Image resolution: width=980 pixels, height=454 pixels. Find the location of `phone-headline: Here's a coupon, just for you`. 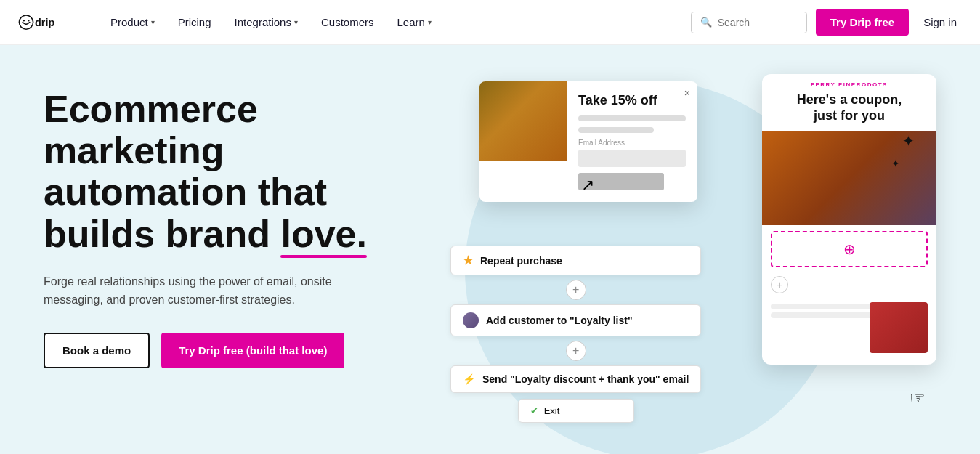

phone-headline: Here's a coupon, just for you is located at coordinates (849, 112).